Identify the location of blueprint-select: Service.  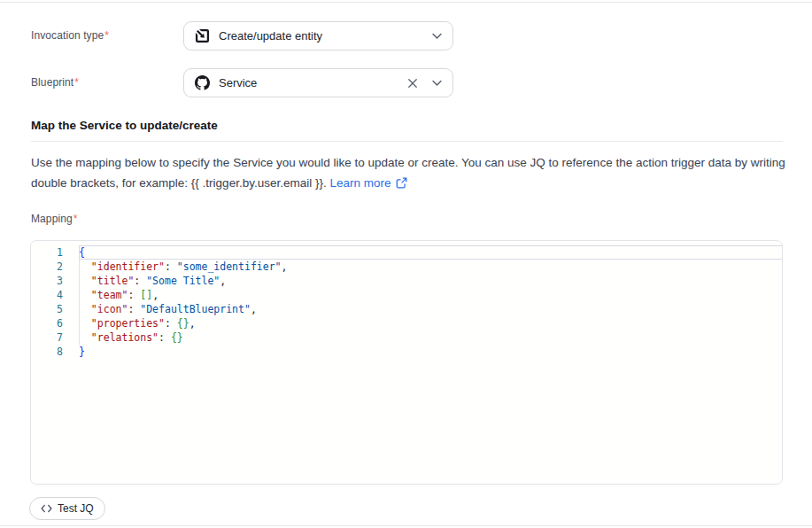
(319, 83).